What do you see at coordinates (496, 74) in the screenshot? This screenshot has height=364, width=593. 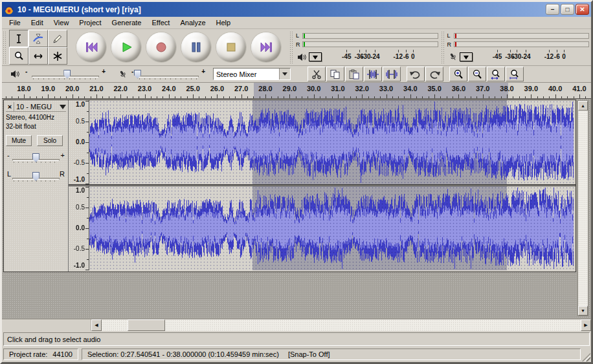 I see `fit-selection-button` at bounding box center [496, 74].